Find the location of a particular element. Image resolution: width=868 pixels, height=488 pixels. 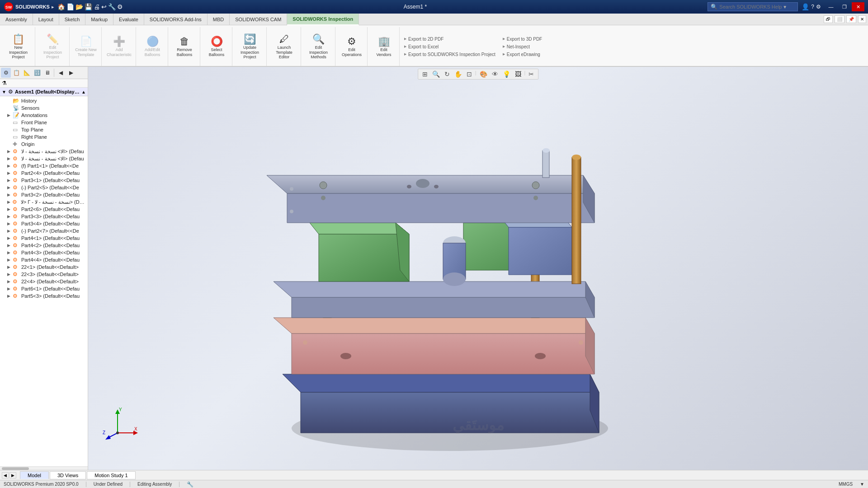

rebuild-icon: 🔧 is located at coordinates (190, 484).